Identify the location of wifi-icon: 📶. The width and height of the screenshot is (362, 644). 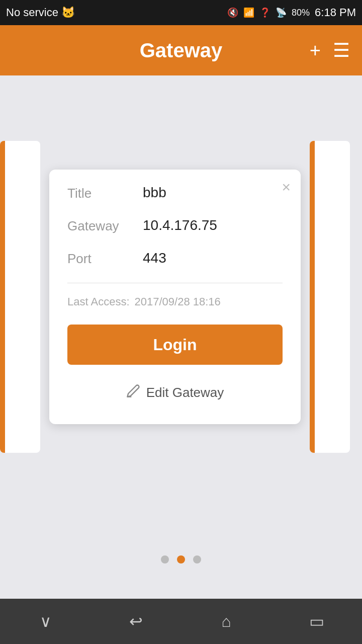
(249, 13).